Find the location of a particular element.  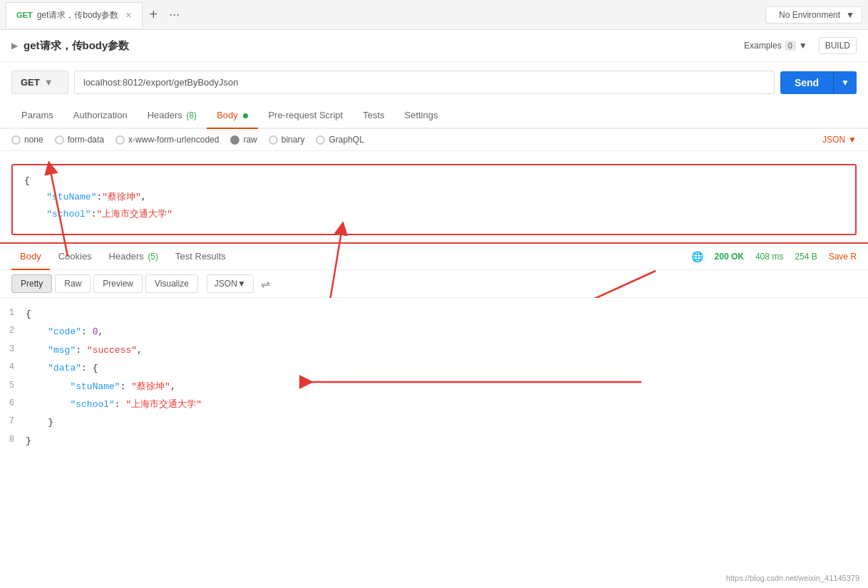

breadcrumb-arrow-icon: ▶ is located at coordinates (14, 46).